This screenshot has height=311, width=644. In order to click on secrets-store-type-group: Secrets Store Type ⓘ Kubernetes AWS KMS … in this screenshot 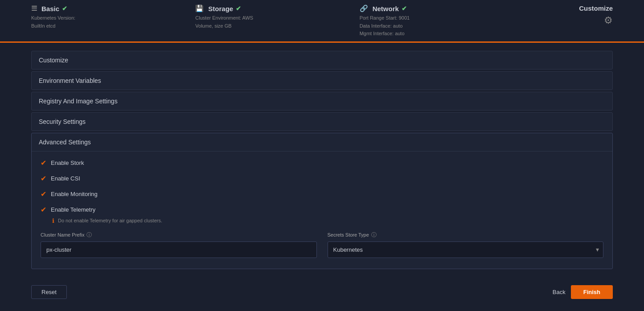, I will do `click(466, 245)`.